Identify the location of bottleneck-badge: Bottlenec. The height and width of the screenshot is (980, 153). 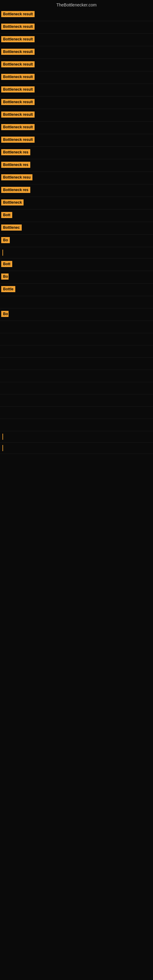
(11, 228).